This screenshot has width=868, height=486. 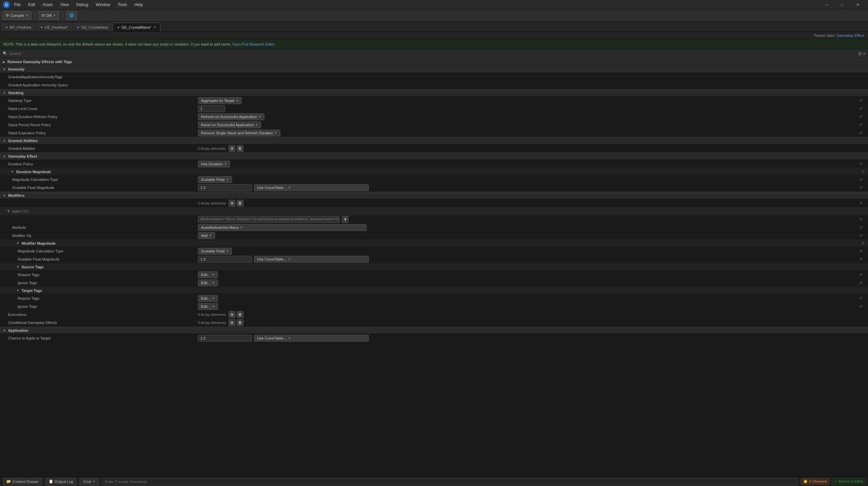 What do you see at coordinates (863, 172) in the screenshot?
I see `duration-magnitude-reset: ↺` at bounding box center [863, 172].